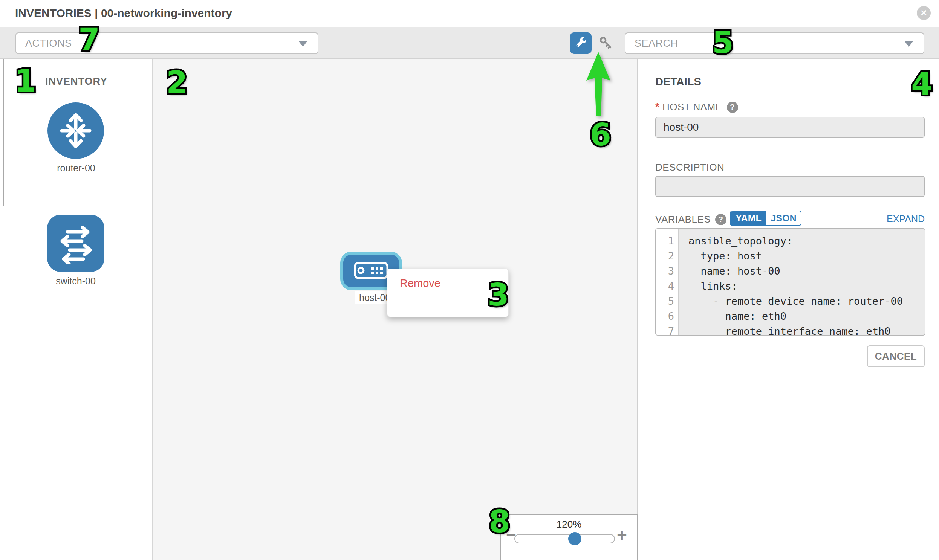 This screenshot has width=939, height=560. Describe the element at coordinates (896, 356) in the screenshot. I see `cancel-button: CANCEL` at that location.